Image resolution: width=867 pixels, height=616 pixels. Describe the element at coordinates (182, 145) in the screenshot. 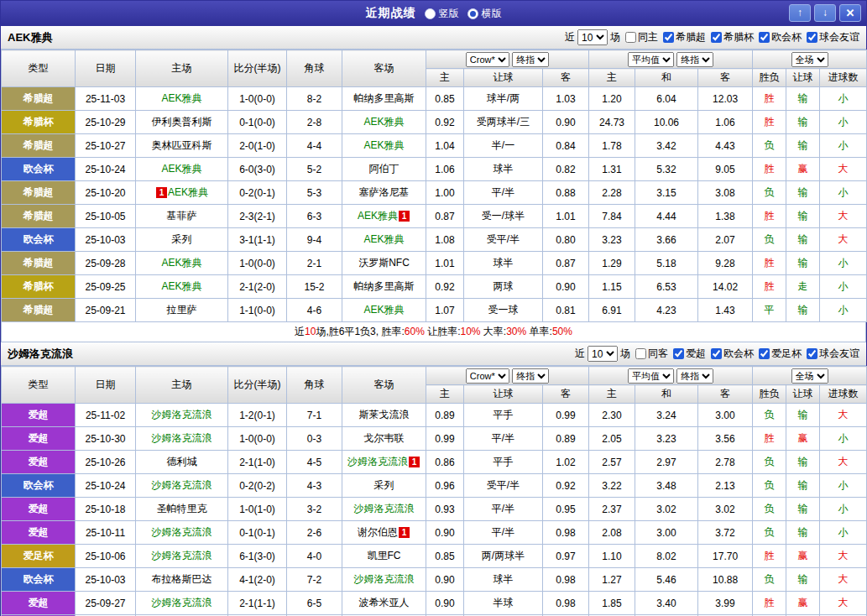

I see `team-link: 奥林匹亚科斯` at that location.